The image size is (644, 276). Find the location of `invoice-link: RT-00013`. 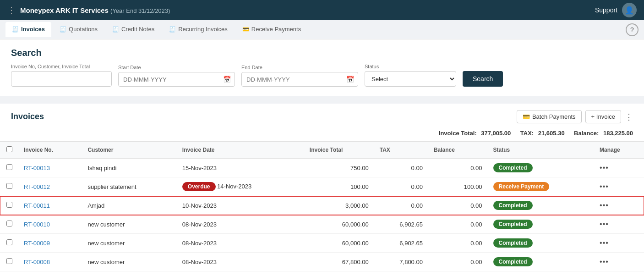

invoice-link: RT-00013 is located at coordinates (37, 168).